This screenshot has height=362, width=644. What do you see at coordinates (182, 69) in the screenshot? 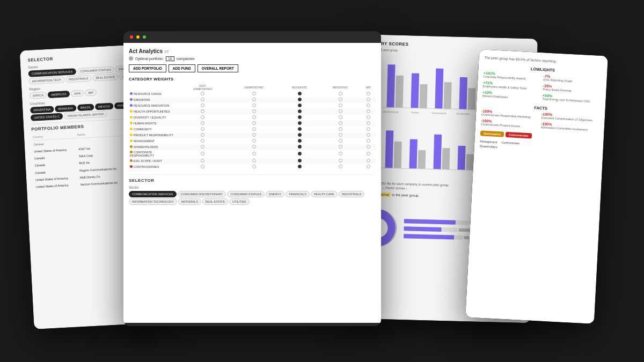
I see `add-fund-button: ADD FUND` at bounding box center [182, 69].